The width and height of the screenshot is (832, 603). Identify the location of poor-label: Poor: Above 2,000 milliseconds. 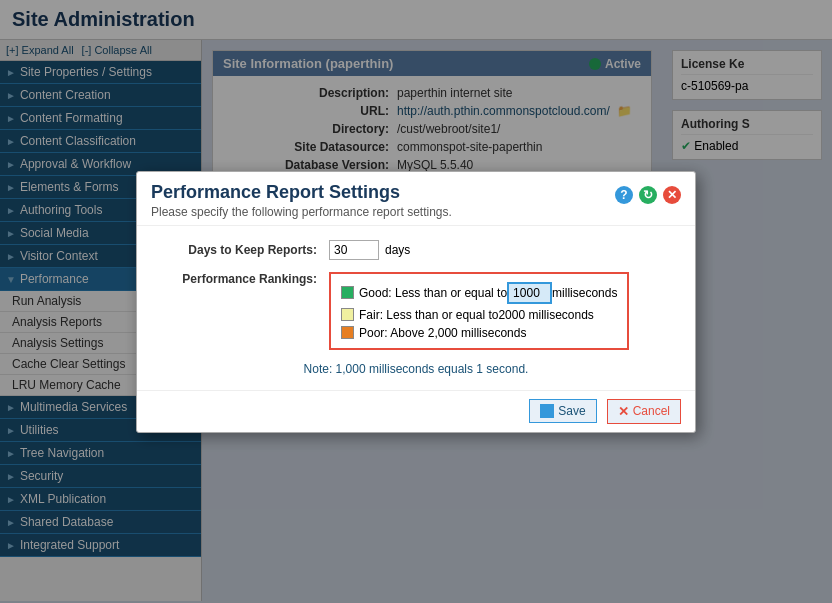
(442, 333).